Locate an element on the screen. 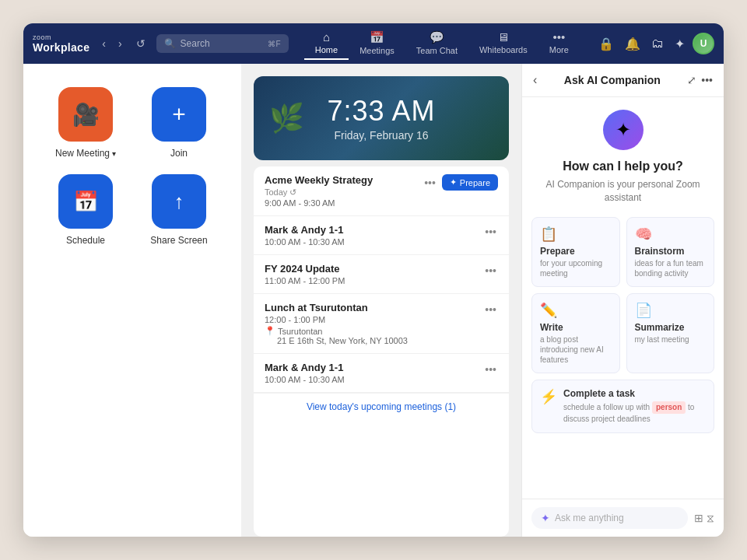  ai-card-brainstorm: 🧠 Brainstorm ideas for a fun team bondin… is located at coordinates (671, 252).